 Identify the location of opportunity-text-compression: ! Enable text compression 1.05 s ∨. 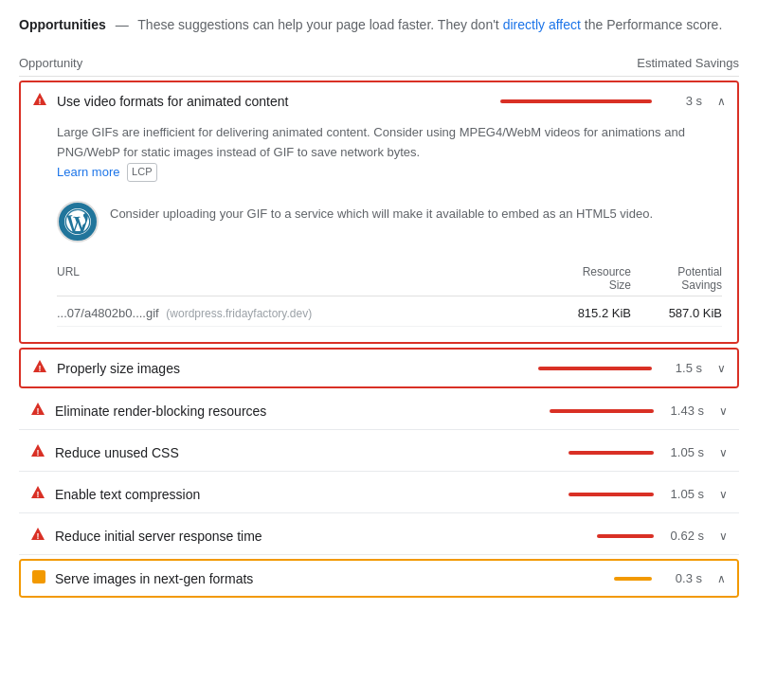
(379, 494).